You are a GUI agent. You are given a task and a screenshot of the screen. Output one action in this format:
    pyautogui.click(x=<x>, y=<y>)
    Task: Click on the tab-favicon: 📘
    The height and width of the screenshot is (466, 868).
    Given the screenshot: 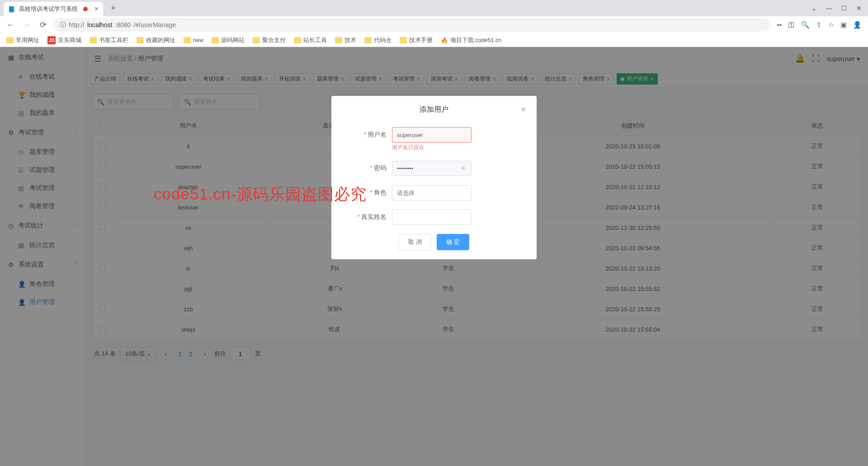 What is the action you would take?
    pyautogui.click(x=12, y=9)
    